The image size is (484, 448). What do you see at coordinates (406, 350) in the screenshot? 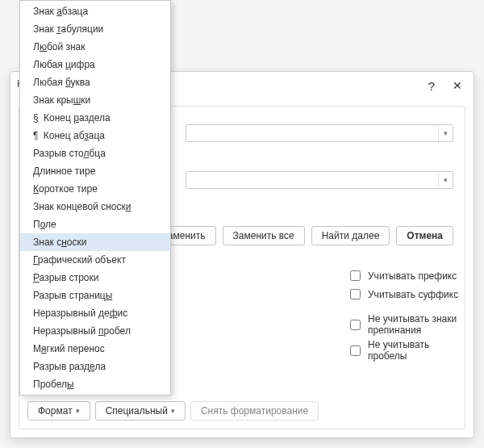
I see `check-ignore-spaces: Не учитывать пробелы` at bounding box center [406, 350].